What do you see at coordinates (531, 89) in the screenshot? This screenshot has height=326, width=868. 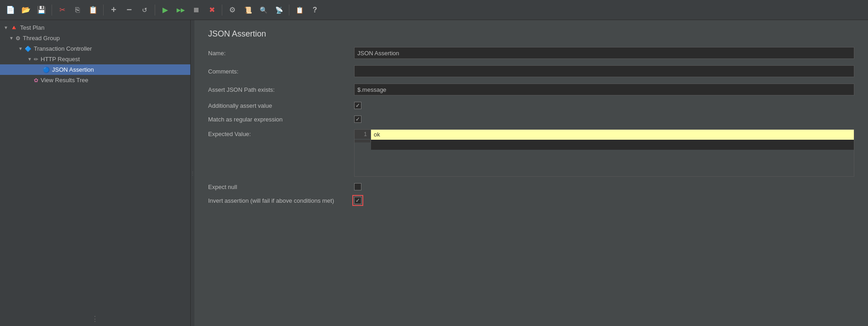 I see `assert-path-row: Assert JSON Path exists:` at bounding box center [531, 89].